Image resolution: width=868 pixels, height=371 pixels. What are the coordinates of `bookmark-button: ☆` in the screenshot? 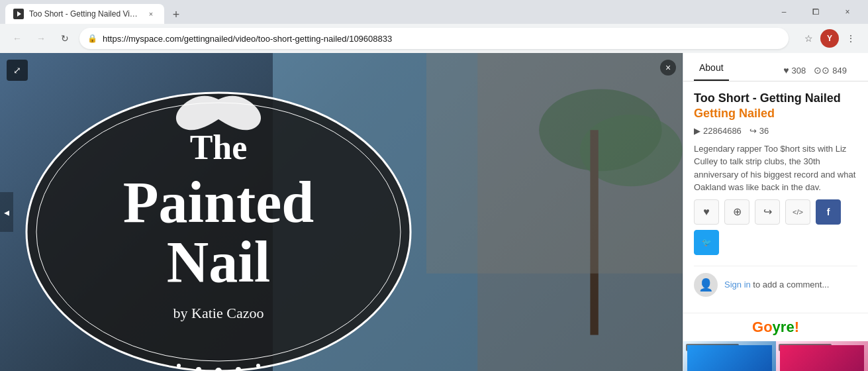 It's located at (808, 38).